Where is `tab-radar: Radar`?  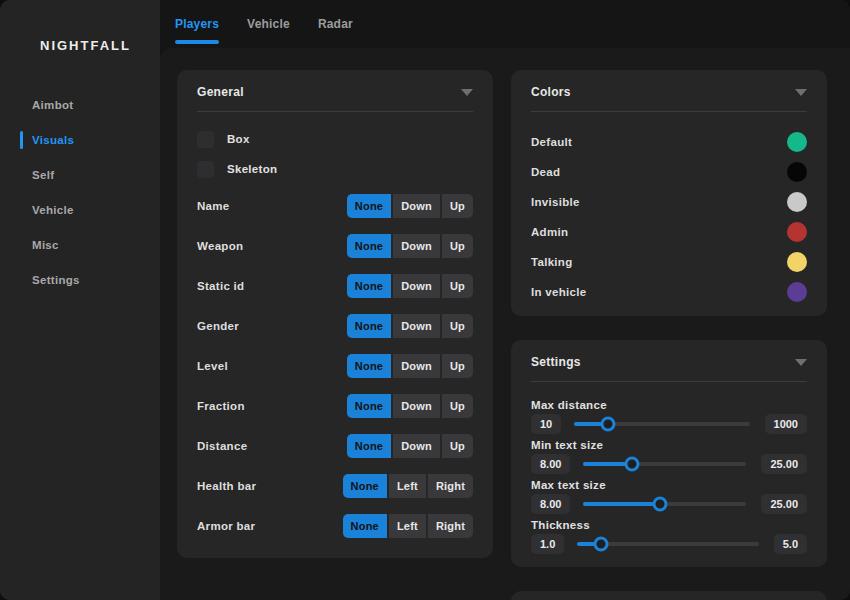
tab-radar: Radar is located at coordinates (336, 24).